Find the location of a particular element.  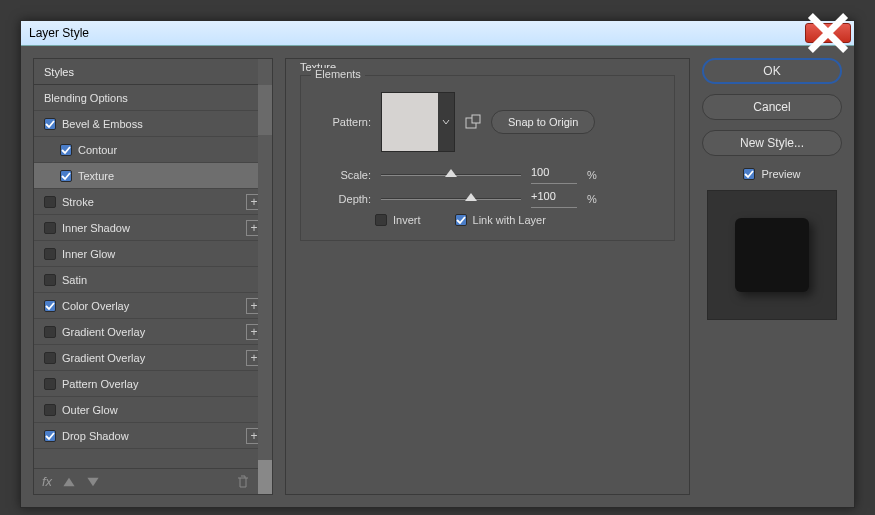

window-title: Layer Style is located at coordinates (59, 33).